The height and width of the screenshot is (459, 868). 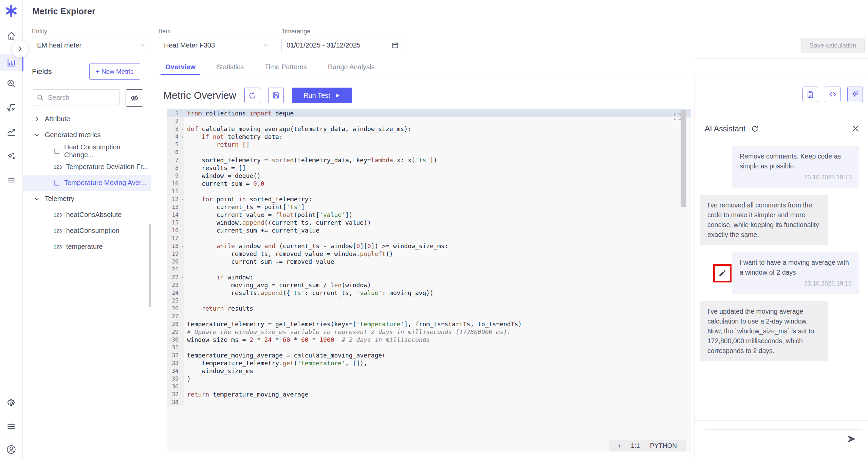 What do you see at coordinates (343, 45) in the screenshot?
I see `timerange-input: 01/01/2025 - 31/12/2025` at bounding box center [343, 45].